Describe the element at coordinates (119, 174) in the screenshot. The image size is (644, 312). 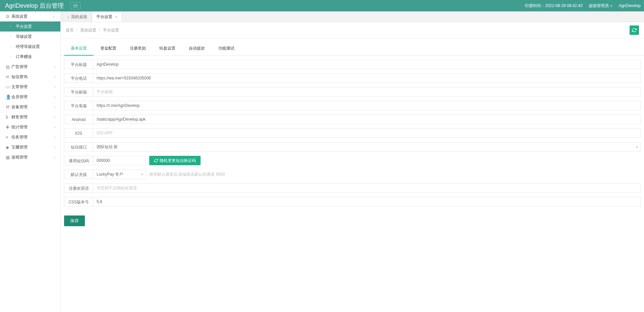
I see `default-recharge-select` at that location.